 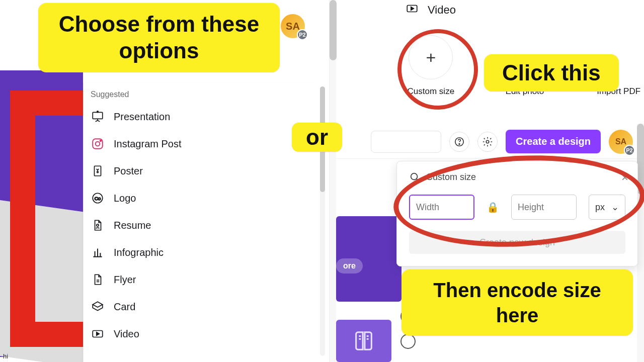 What do you see at coordinates (199, 252) in the screenshot?
I see `suggested-item-infographic: Infographic` at bounding box center [199, 252].